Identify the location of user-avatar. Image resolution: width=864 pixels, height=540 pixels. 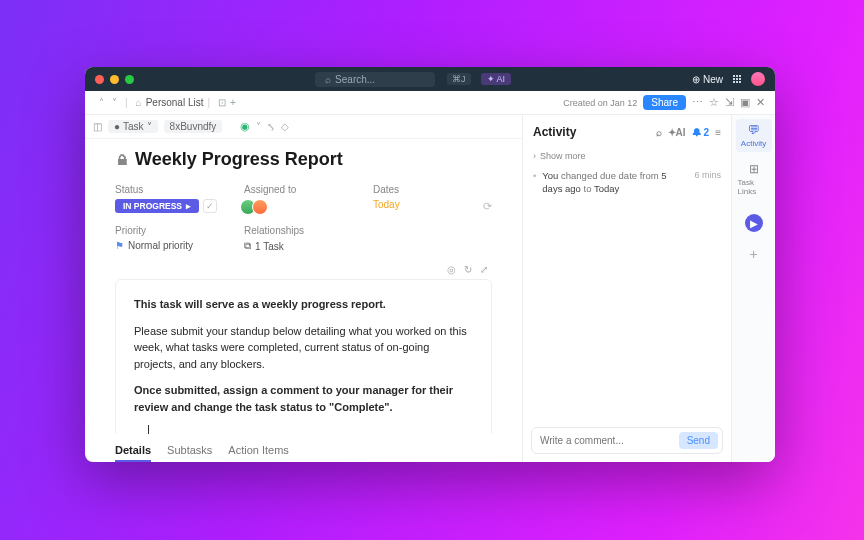
(758, 79).